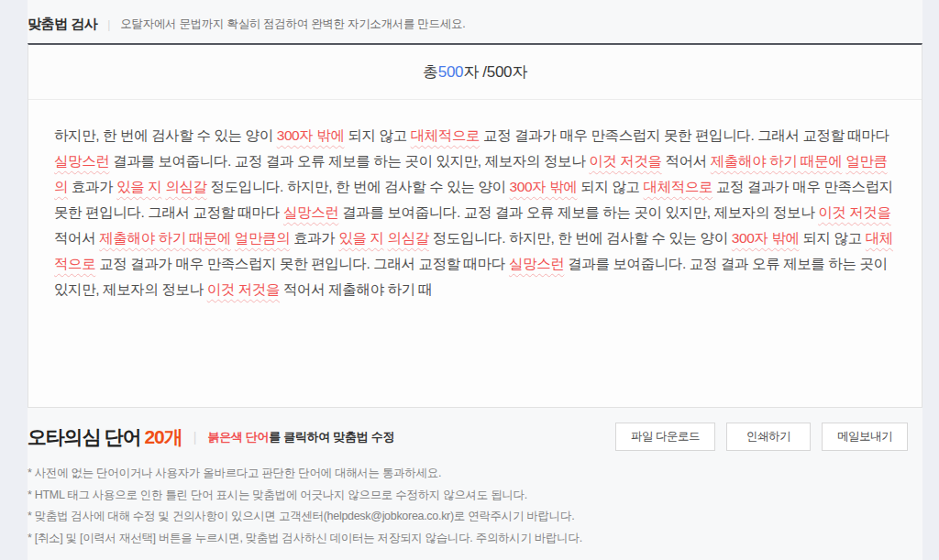 This screenshot has height=560, width=939. Describe the element at coordinates (475, 71) in the screenshot. I see `char-counter-after: 자 /` at that location.